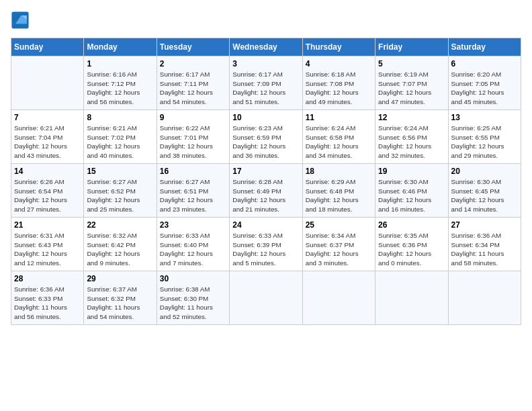 Image resolution: width=532 pixels, height=411 pixels. I want to click on day-info: Sunrise: 6:32 AM Sunset: 6:42 PM Dayligh…, so click(120, 250).